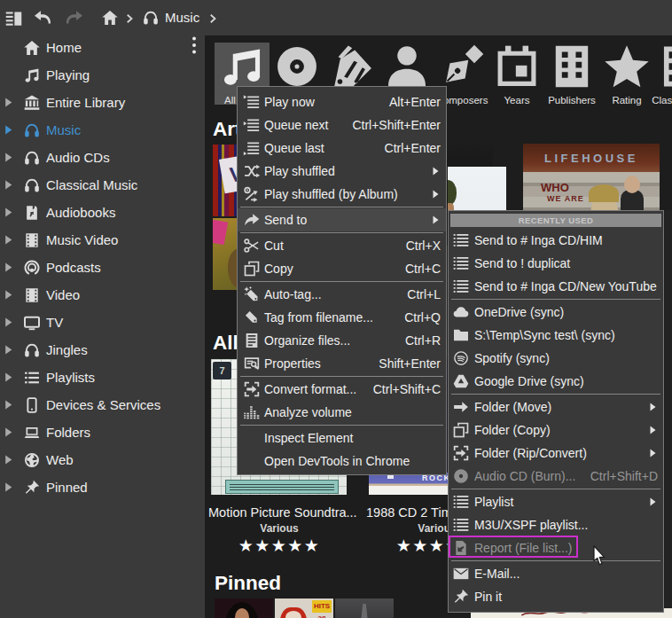  Describe the element at coordinates (342, 269) in the screenshot. I see `menu-item-copy: Copy Ctrl+C` at that location.